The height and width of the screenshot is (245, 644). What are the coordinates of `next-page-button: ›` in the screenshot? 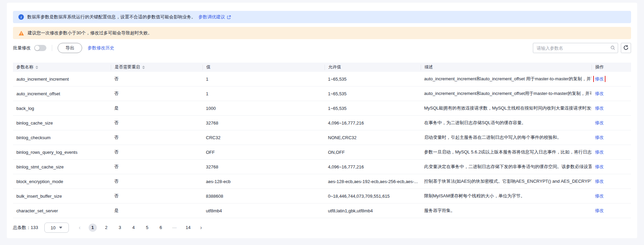 It's located at (201, 228).